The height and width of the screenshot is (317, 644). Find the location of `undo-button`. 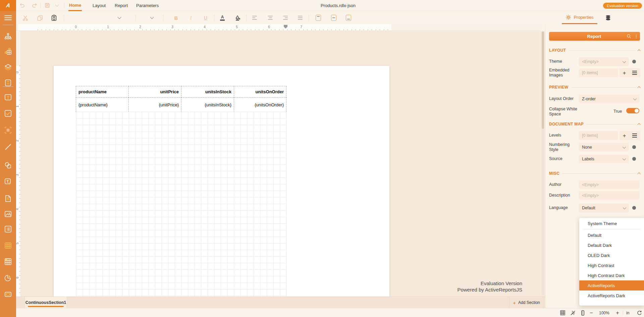

undo-button is located at coordinates (22, 5).